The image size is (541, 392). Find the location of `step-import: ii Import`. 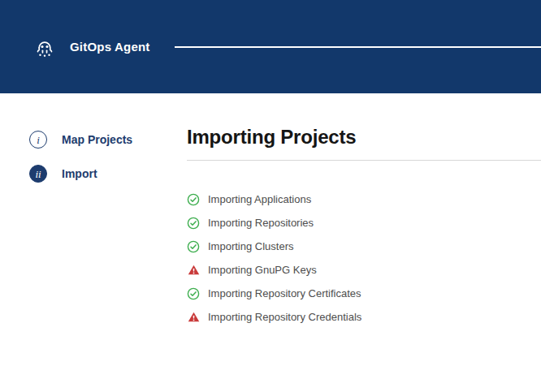

step-import: ii Import is located at coordinates (108, 174).